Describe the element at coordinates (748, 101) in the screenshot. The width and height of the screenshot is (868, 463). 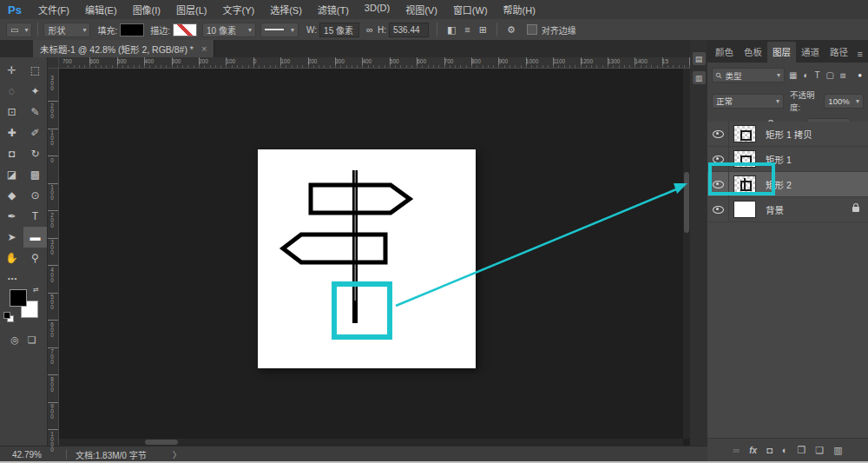
I see `blend-mode-select: 正常` at that location.